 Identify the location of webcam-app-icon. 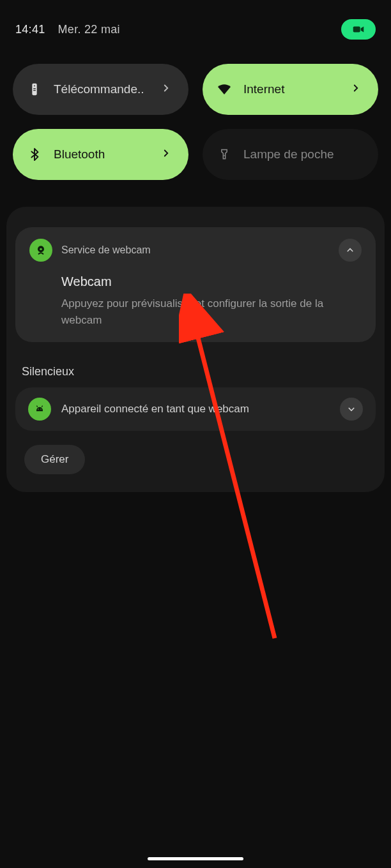
(41, 250).